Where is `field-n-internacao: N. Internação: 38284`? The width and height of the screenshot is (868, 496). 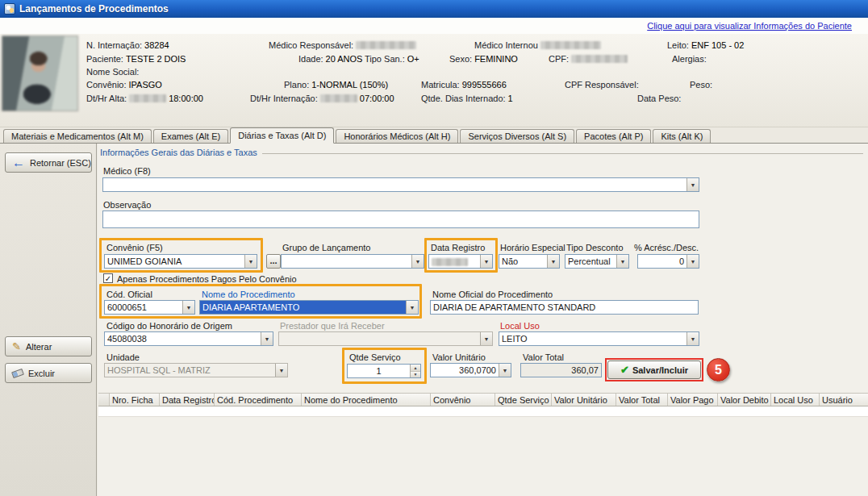 field-n-internacao: N. Internação: 38284 is located at coordinates (127, 45).